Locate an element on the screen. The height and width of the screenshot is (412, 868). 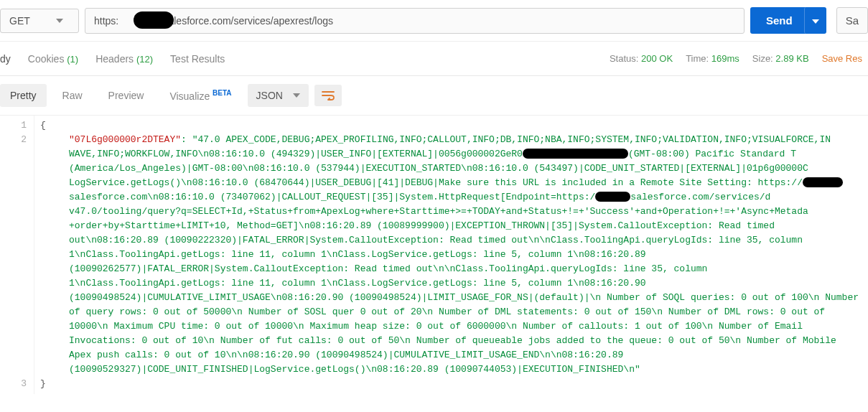
tab-cookies: Cookies (1) is located at coordinates (53, 59).